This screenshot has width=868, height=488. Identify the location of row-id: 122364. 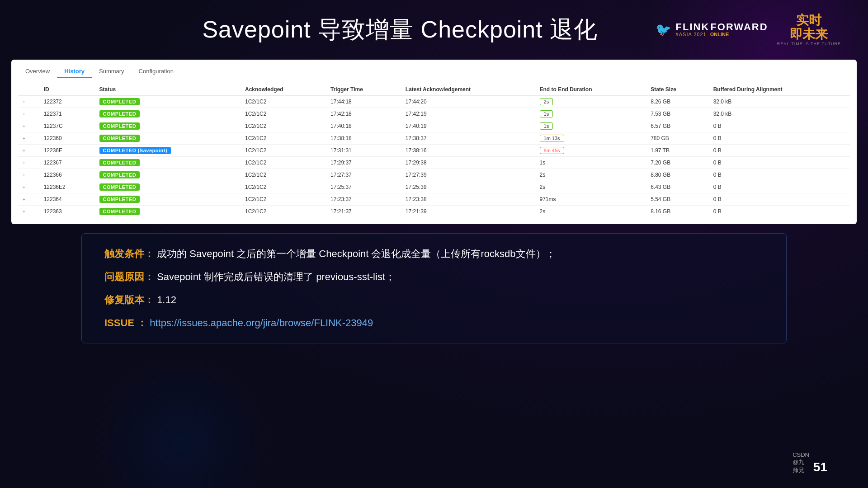
(67, 199).